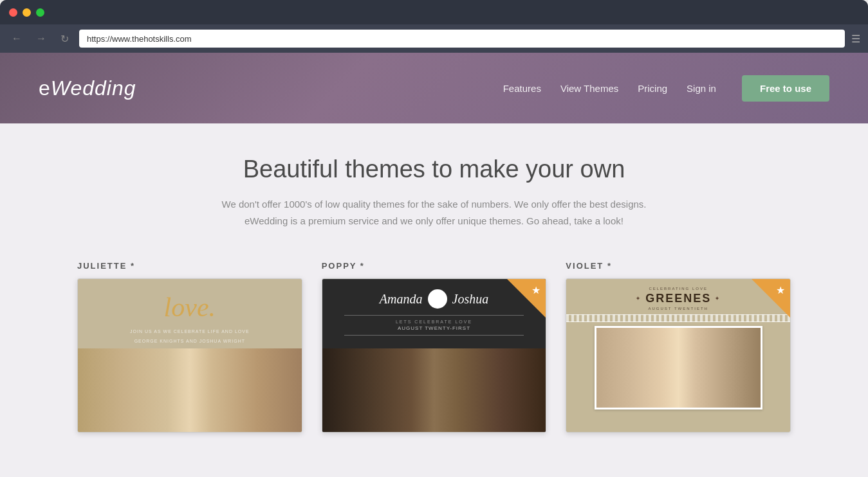  Describe the element at coordinates (678, 266) in the screenshot. I see `theme-label-violet: VIOLET *` at that location.